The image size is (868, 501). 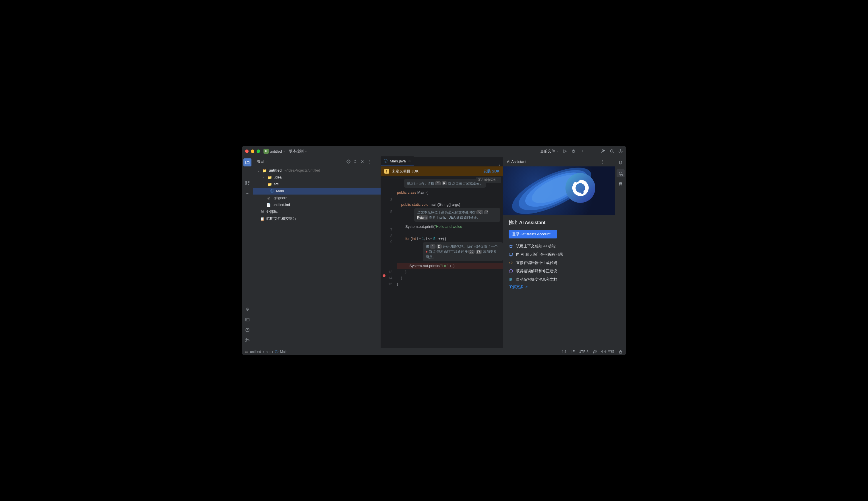 What do you see at coordinates (410, 161) in the screenshot?
I see `close-tab-icon: ✕` at bounding box center [410, 161].